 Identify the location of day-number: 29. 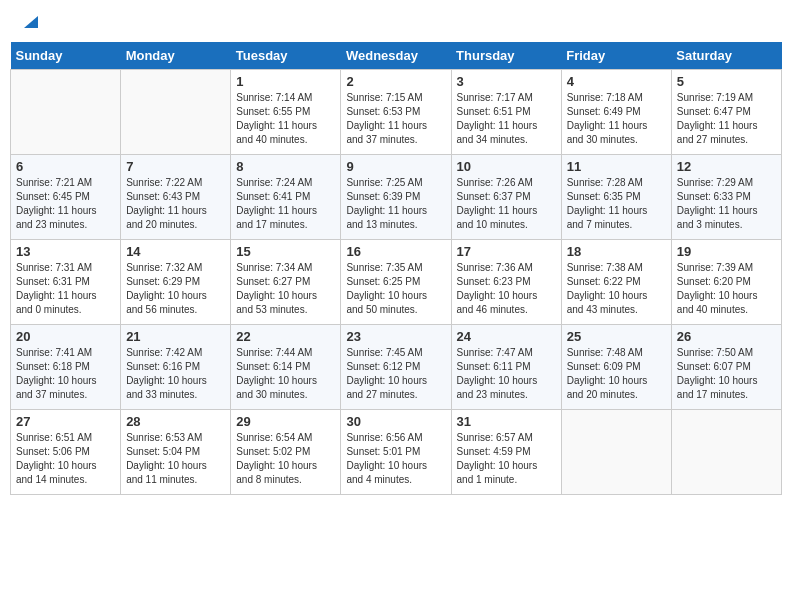
(286, 422).